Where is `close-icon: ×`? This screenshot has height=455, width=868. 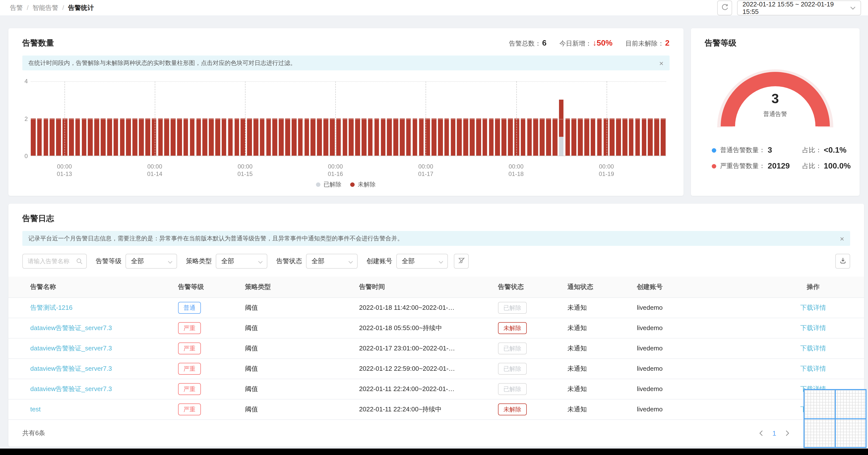 close-icon: × is located at coordinates (842, 238).